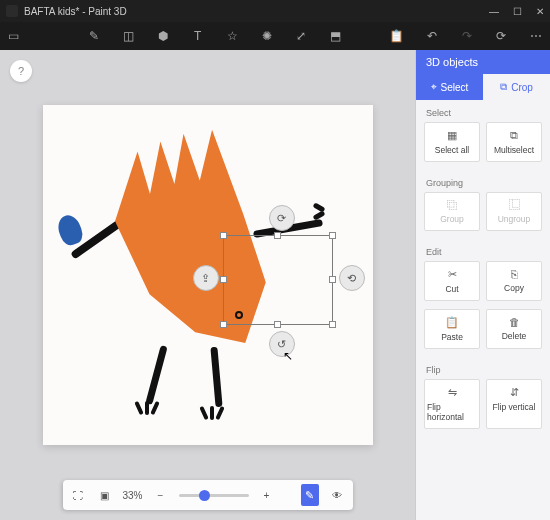 Image resolution: width=550 pixels, height=520 pixels. What do you see at coordinates (352, 278) in the screenshot?
I see `rotate-y-gizmo: ⟲` at bounding box center [352, 278].